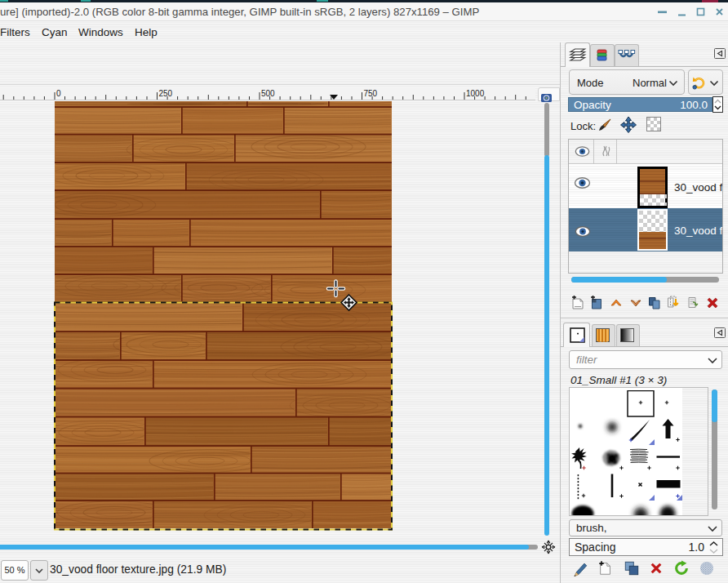 This screenshot has height=583, width=728. What do you see at coordinates (59, 93) in the screenshot?
I see `svg-text: 0` at bounding box center [59, 93].